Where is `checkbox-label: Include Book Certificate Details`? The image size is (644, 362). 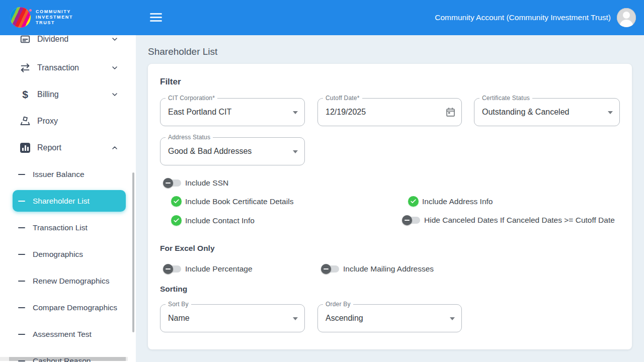 checkbox-label: Include Book Certificate Details is located at coordinates (239, 202).